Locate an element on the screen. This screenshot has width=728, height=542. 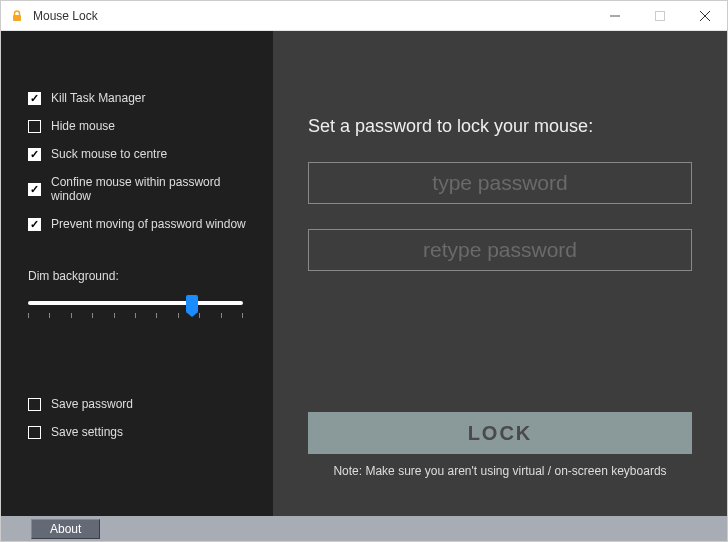
window-title: Mouse Lock is located at coordinates (312, 16).